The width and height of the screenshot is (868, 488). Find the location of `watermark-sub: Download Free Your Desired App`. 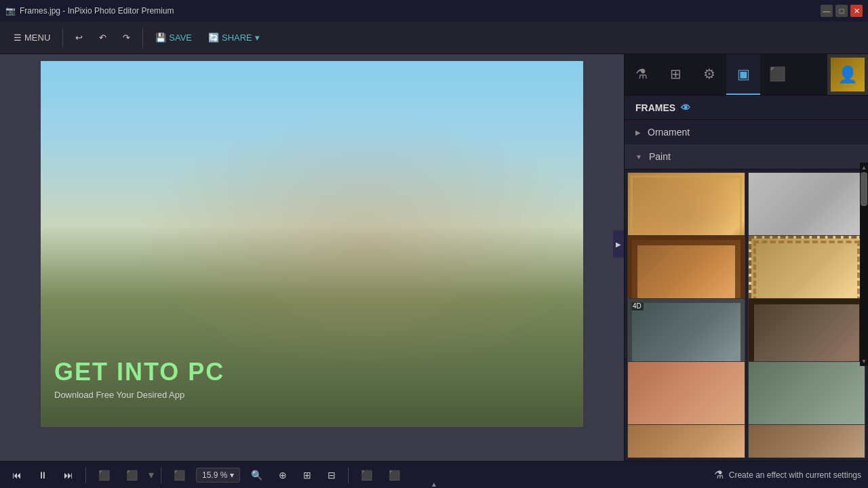

watermark-sub: Download Free Your Desired App is located at coordinates (119, 394).